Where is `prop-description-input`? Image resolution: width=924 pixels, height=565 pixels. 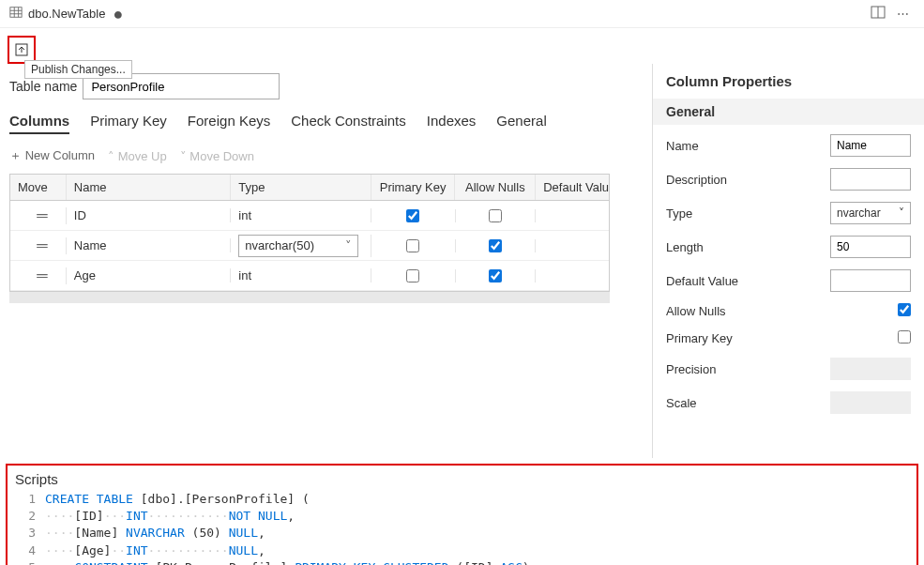
prop-description-input is located at coordinates (871, 179).